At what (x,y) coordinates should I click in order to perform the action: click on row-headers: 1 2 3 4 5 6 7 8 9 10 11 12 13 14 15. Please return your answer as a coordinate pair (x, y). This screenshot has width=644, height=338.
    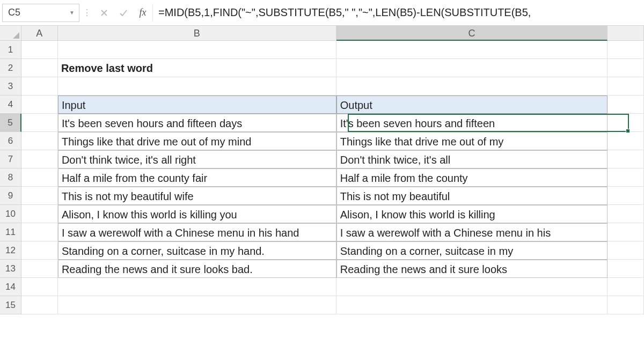
    Looking at the image, I should click on (11, 178).